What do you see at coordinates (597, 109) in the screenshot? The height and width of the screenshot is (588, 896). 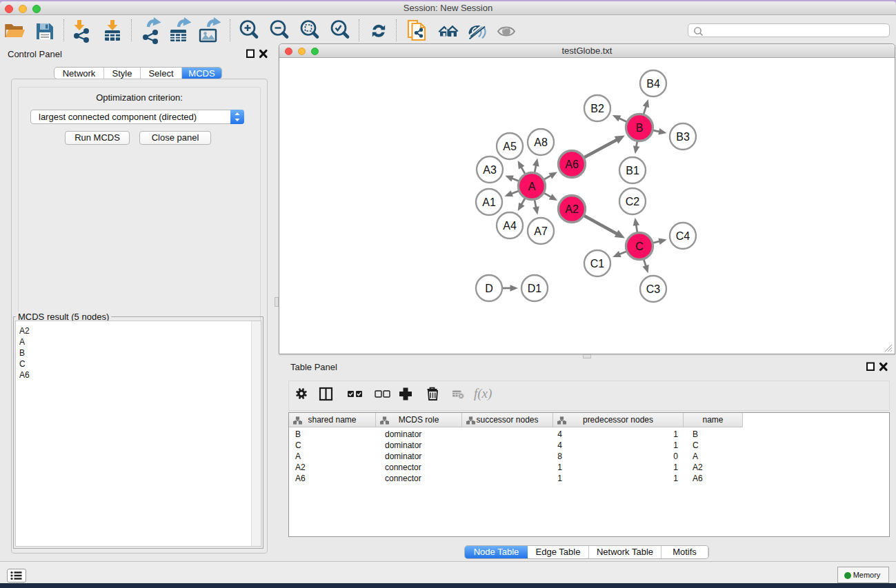 I see `svg-text: B2` at bounding box center [597, 109].